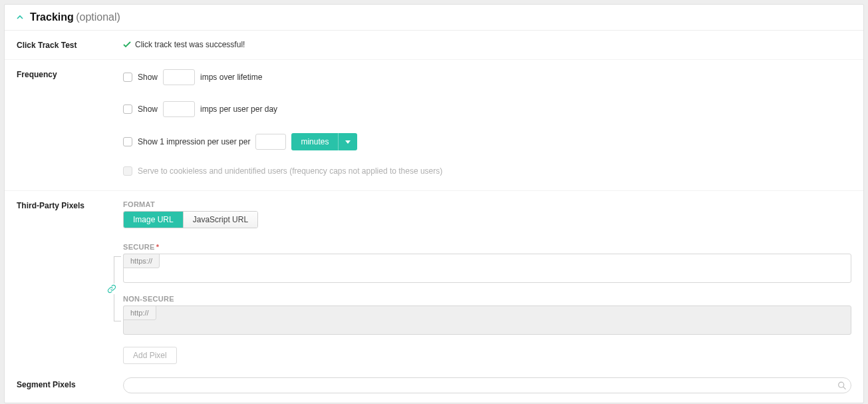  I want to click on format-image-url-button: Image URL, so click(153, 220).